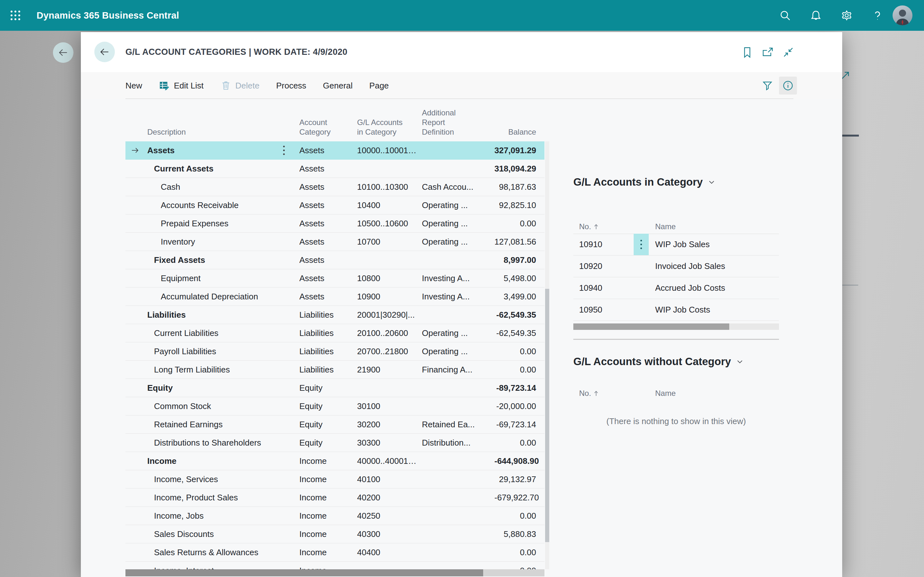 Image resolution: width=924 pixels, height=577 pixels. I want to click on factbox-horizontal-scrollbar, so click(676, 327).